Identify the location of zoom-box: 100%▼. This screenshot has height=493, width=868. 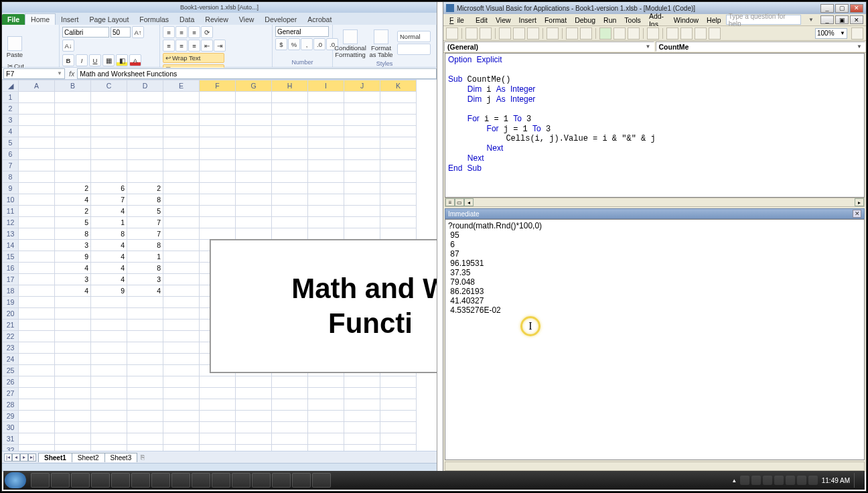
(831, 33).